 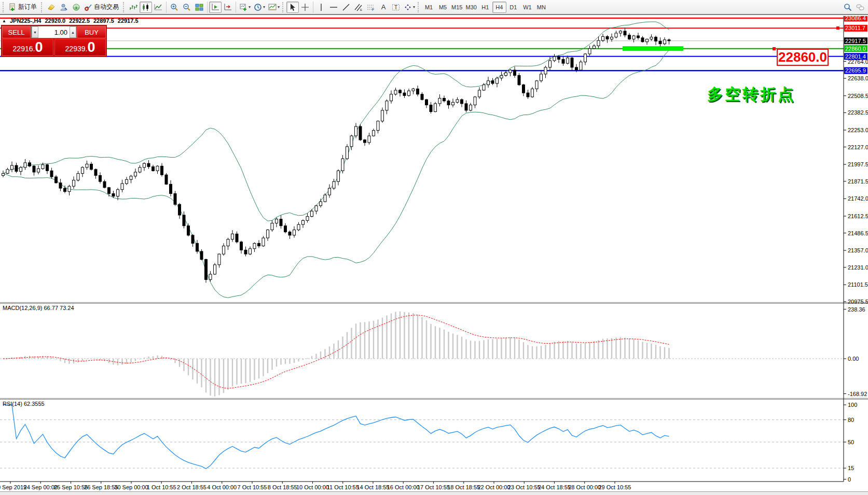 I want to click on trendline-tool-button, so click(x=346, y=7).